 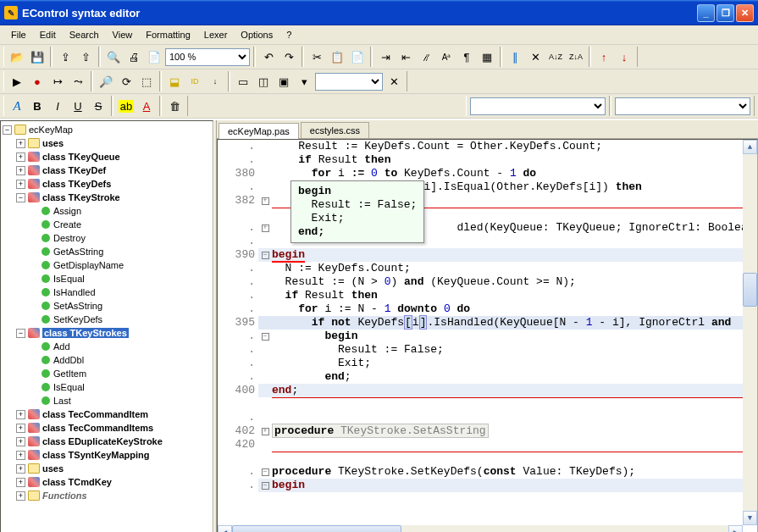 What do you see at coordinates (78, 81) in the screenshot?
I see `skip2-button: ⤳` at bounding box center [78, 81].